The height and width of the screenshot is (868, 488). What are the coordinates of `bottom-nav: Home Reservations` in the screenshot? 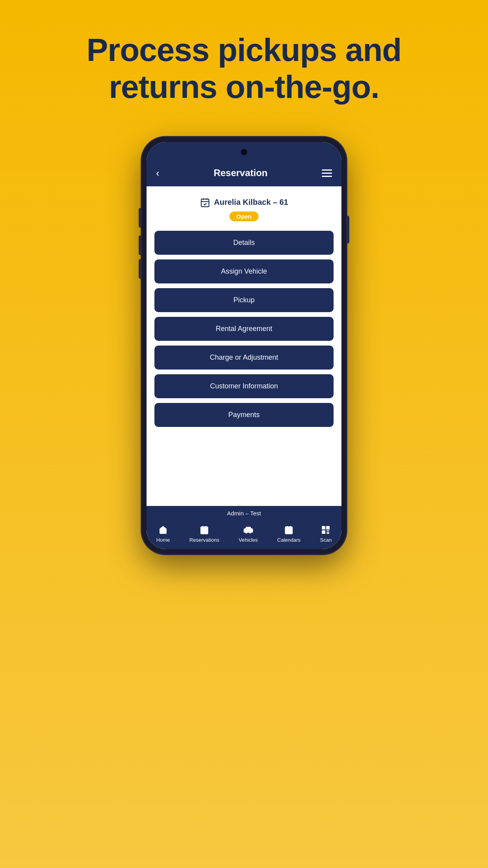 It's located at (244, 535).